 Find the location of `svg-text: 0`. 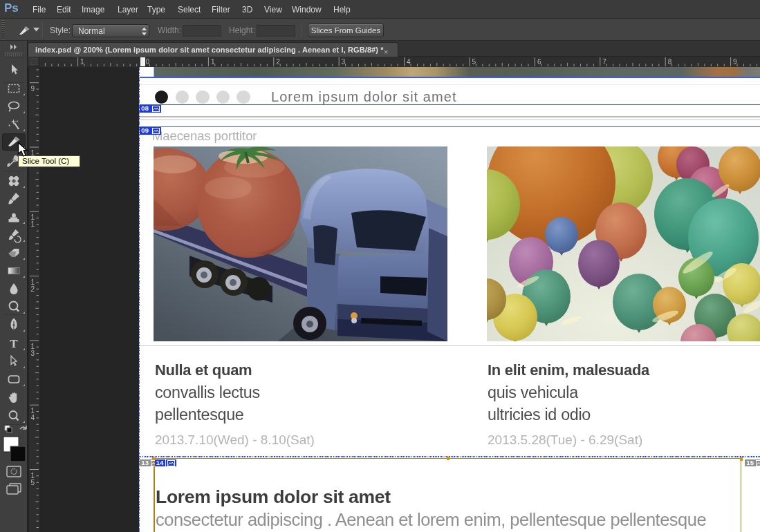

svg-text: 0 is located at coordinates (148, 62).